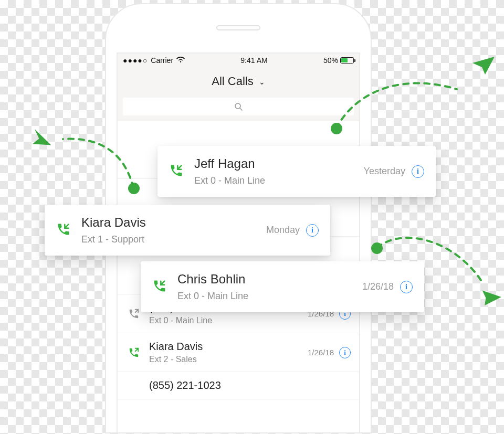 This screenshot has height=434, width=504. What do you see at coordinates (238, 107) in the screenshot?
I see `search-input` at bounding box center [238, 107].